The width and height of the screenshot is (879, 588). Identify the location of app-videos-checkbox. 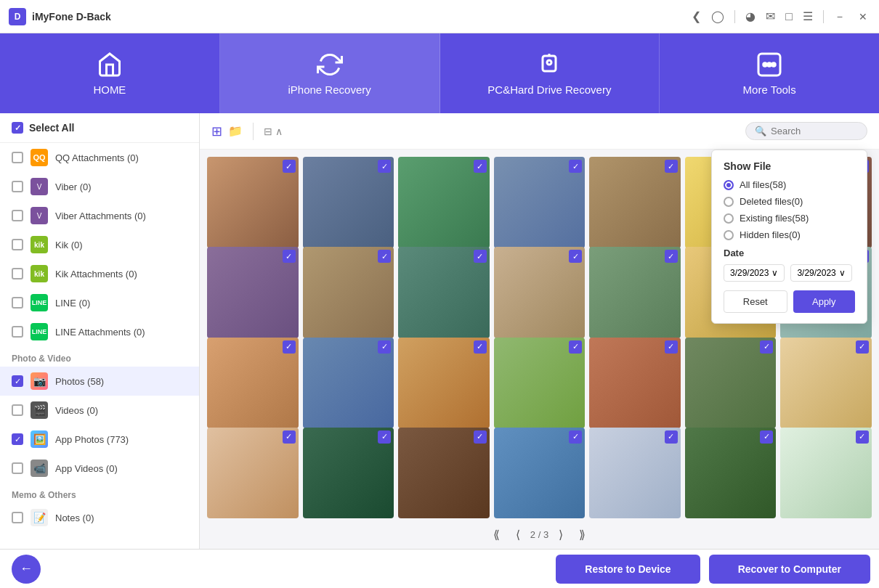
(17, 468).